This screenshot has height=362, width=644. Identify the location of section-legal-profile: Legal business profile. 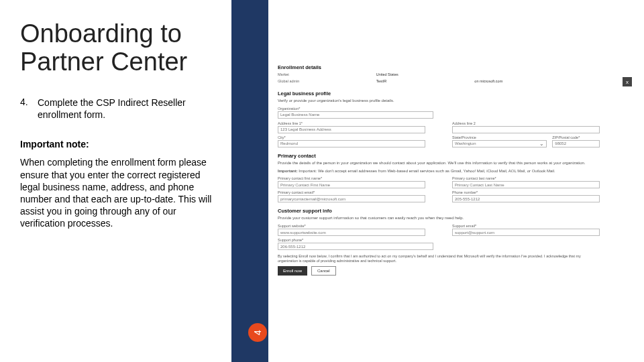
(457, 94).